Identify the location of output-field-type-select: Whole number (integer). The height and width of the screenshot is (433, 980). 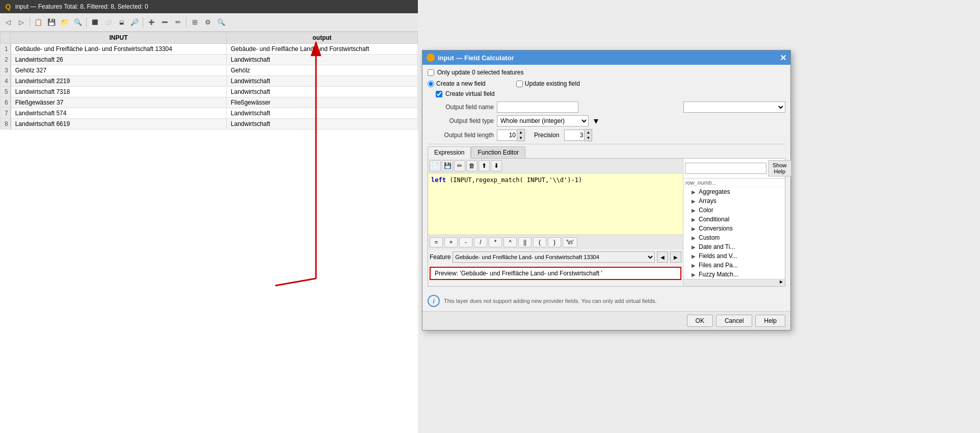
(543, 121).